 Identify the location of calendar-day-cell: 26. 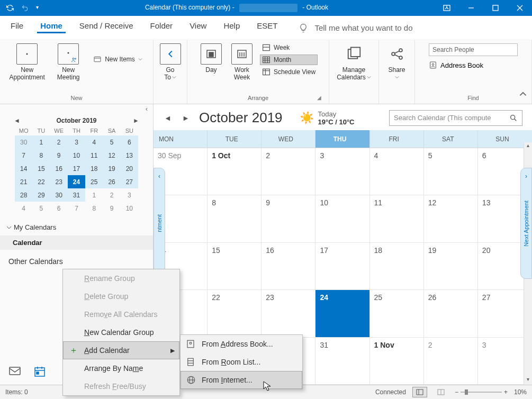
(451, 313).